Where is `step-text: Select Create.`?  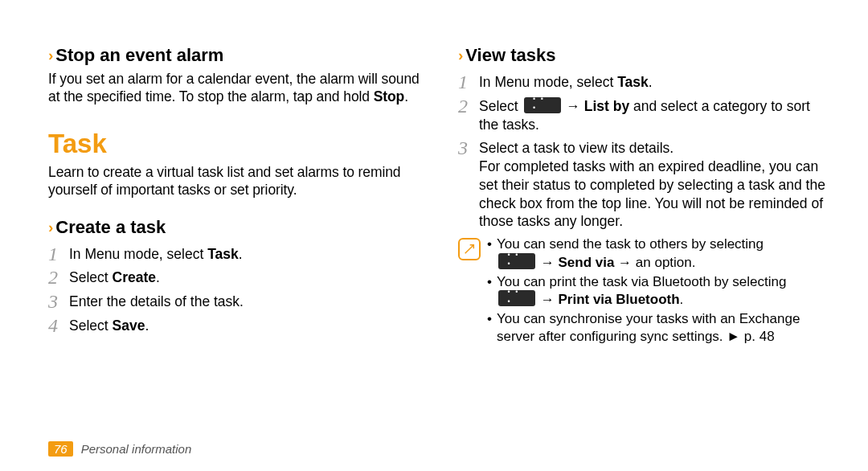
step-text: Select Create. is located at coordinates (114, 278).